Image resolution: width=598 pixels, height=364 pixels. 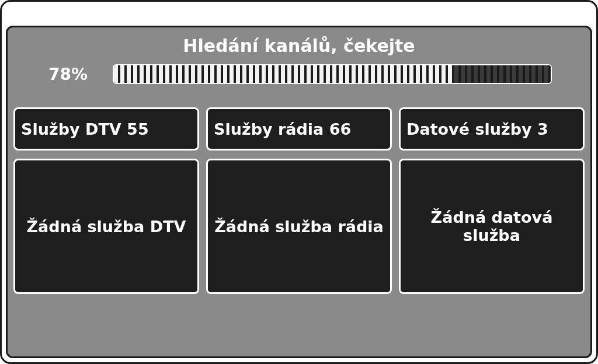 What do you see at coordinates (299, 46) in the screenshot?
I see `page-title: Hledání kanálů, čekejte` at bounding box center [299, 46].